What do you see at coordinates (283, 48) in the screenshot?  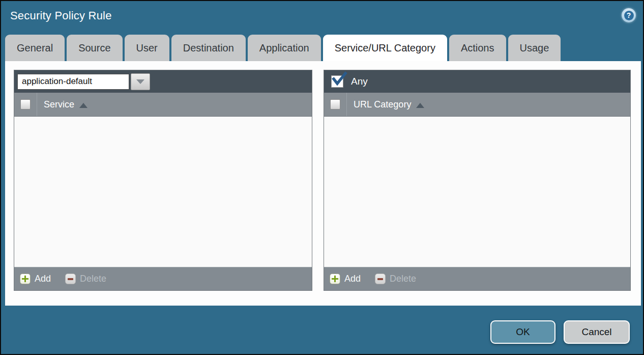 I see `tab-bar: General Source User Destination Applicat…` at bounding box center [283, 48].